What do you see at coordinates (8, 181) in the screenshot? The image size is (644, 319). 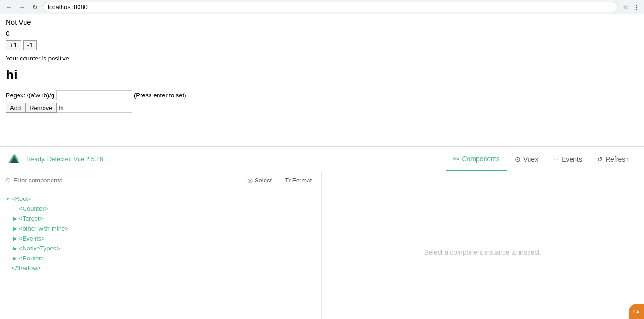 I see `search-icon: ⚲` at bounding box center [8, 181].